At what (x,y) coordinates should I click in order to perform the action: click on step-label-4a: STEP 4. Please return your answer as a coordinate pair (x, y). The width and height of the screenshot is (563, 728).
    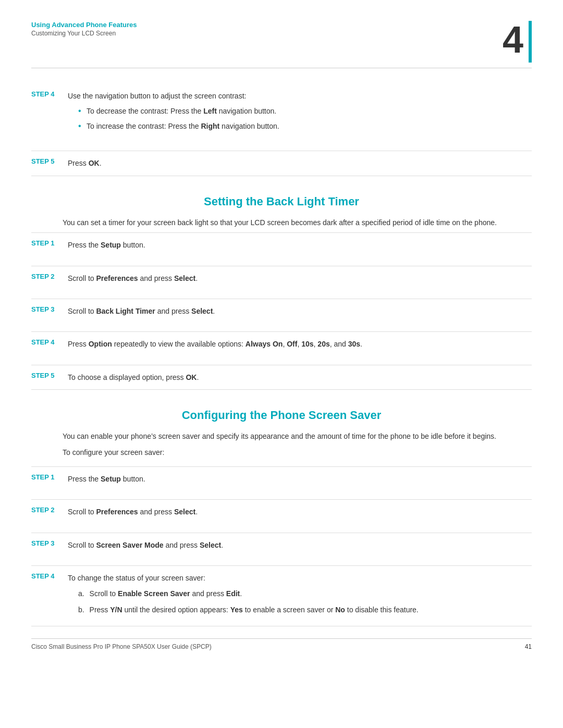
    Looking at the image, I should click on (50, 94).